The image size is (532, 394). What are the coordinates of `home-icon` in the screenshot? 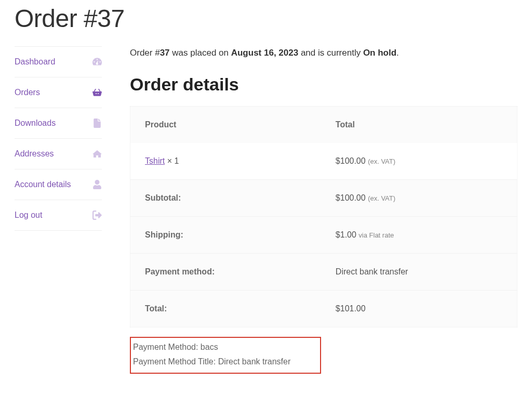 It's located at (97, 154).